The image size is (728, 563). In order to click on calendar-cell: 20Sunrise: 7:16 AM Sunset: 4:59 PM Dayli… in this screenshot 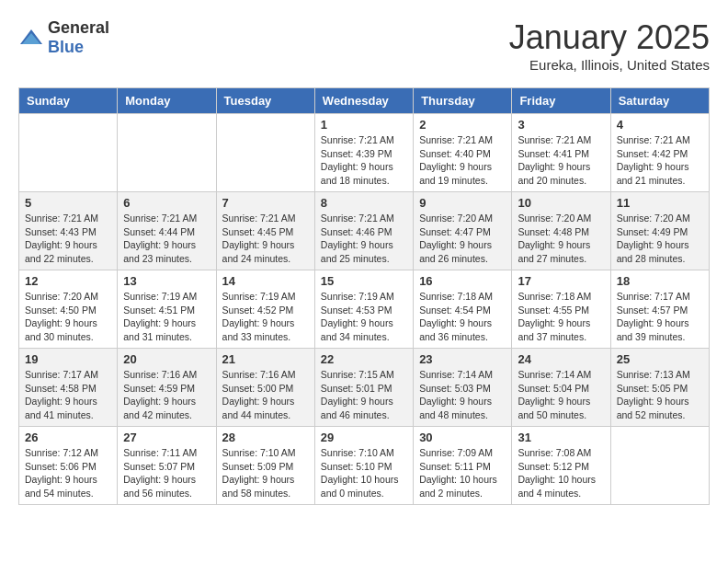, I will do `click(167, 388)`.